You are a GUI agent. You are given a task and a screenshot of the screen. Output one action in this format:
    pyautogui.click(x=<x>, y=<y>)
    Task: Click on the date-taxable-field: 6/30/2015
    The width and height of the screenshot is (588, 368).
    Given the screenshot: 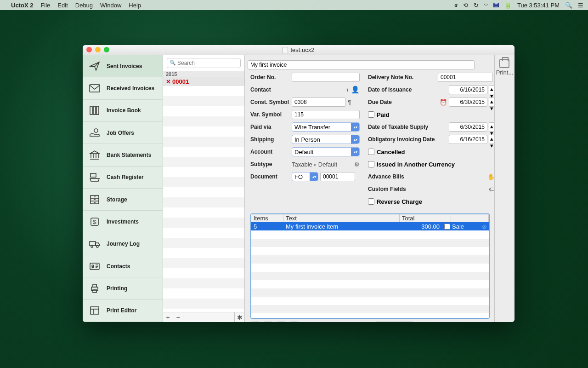 What is the action you would take?
    pyautogui.click(x=468, y=127)
    